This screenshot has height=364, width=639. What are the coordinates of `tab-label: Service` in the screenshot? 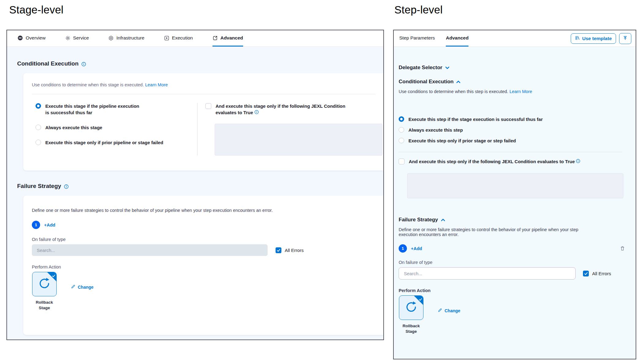 It's located at (81, 38).